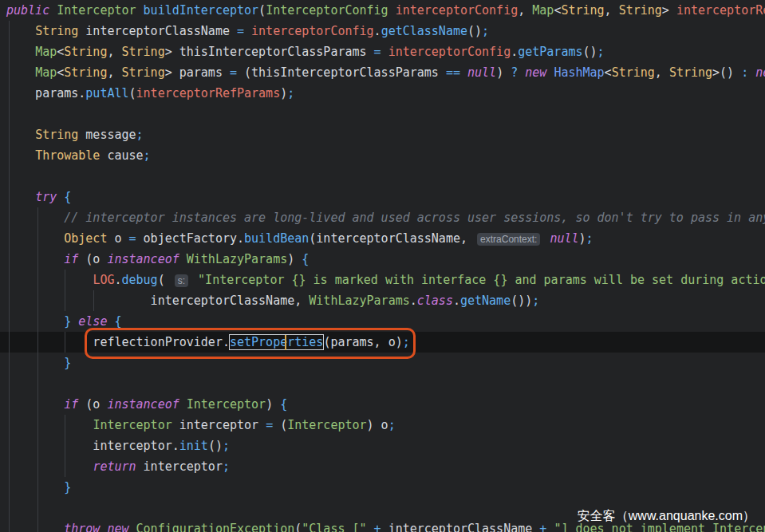 Image resolution: width=765 pixels, height=532 pixels. What do you see at coordinates (383, 259) in the screenshot?
I see `code-line: if (o instanceof WithLazyParams) {` at bounding box center [383, 259].